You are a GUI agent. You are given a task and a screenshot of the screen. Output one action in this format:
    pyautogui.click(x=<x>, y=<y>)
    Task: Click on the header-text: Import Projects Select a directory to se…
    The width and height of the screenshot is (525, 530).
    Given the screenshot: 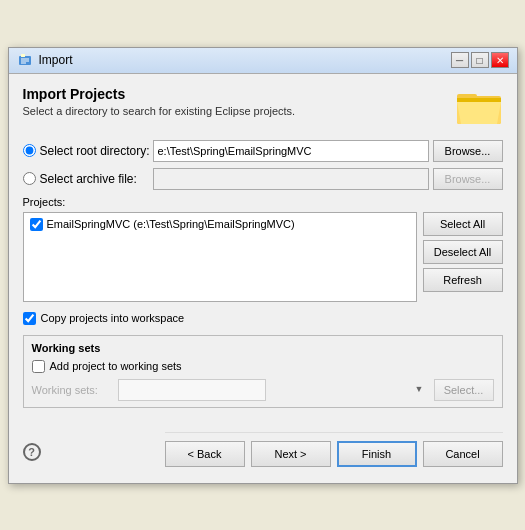 What is the action you would take?
    pyautogui.click(x=160, y=102)
    